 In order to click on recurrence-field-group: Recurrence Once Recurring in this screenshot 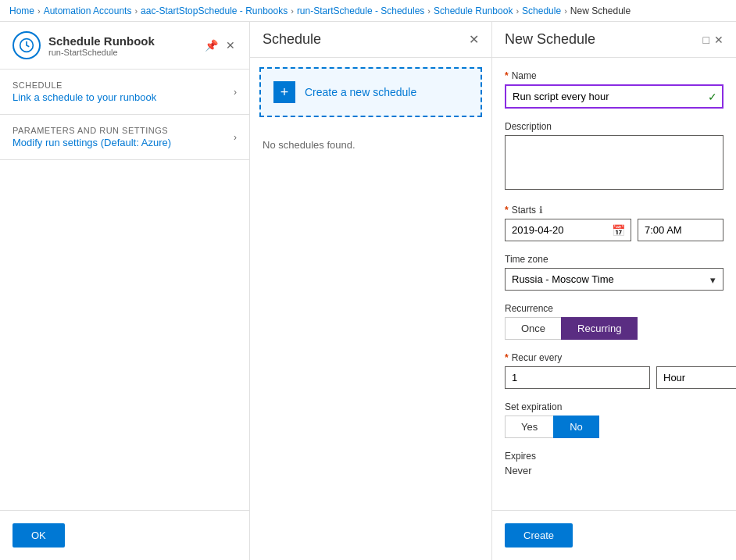, I will do `click(614, 322)`.